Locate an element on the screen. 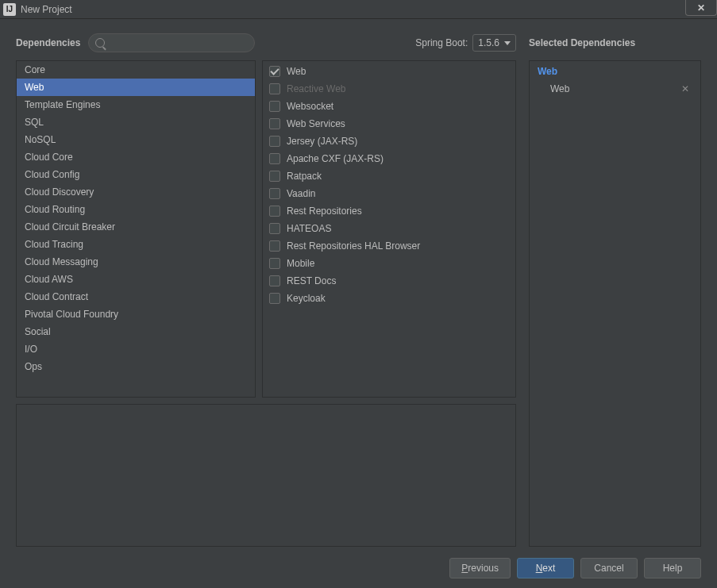 The image size is (717, 588). next-button: Next is located at coordinates (545, 568).